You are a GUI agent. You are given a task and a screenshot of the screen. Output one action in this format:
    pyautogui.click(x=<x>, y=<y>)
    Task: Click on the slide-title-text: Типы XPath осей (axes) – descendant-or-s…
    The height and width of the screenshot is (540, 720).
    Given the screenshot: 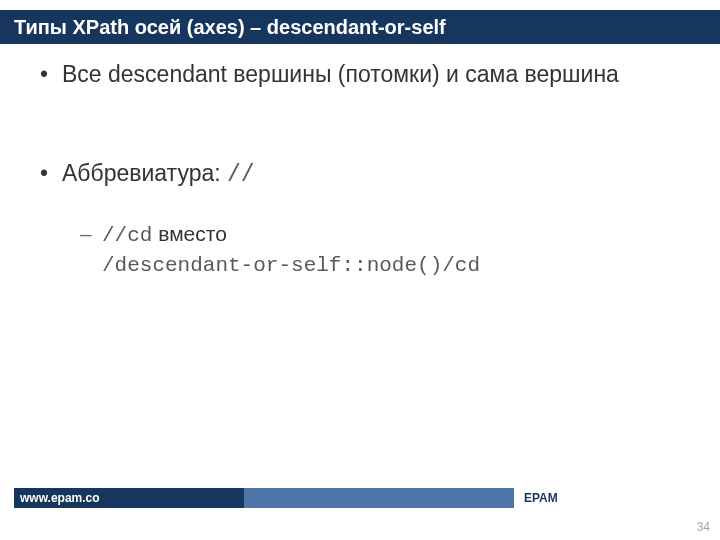 What is the action you would take?
    pyautogui.click(x=230, y=28)
    